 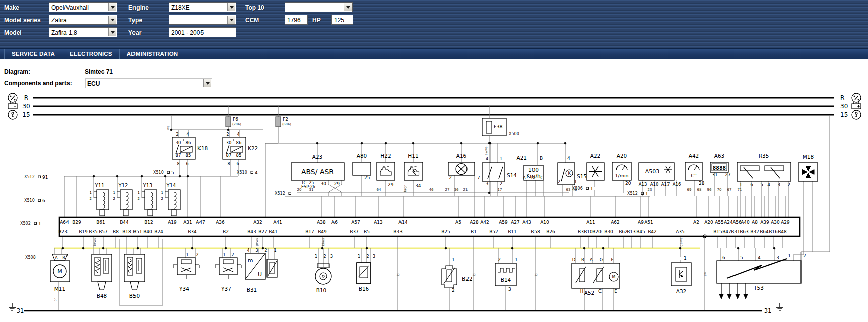 I want to click on svg-text: M, so click(x=614, y=277).